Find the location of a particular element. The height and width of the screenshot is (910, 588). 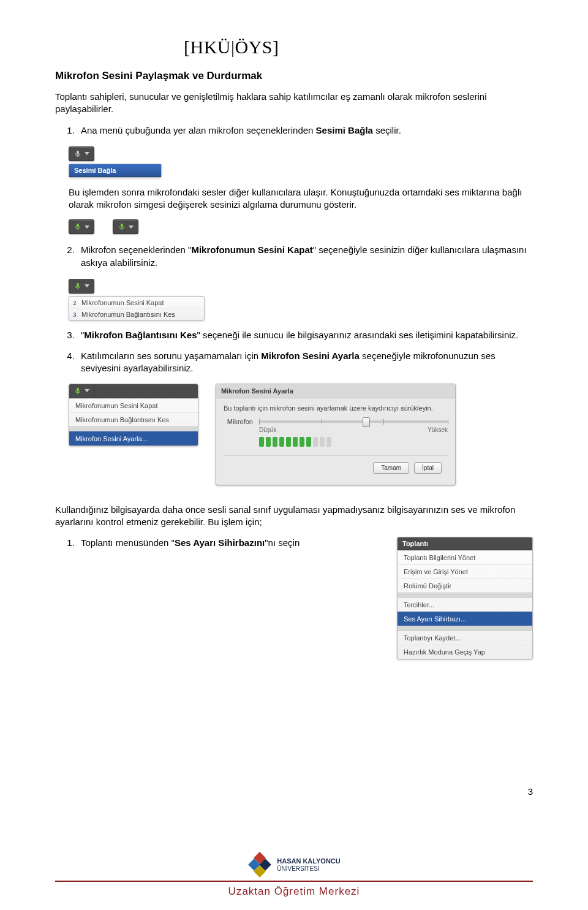

screenshot-connect-audio: Sesimi Bağla is located at coordinates (294, 165).